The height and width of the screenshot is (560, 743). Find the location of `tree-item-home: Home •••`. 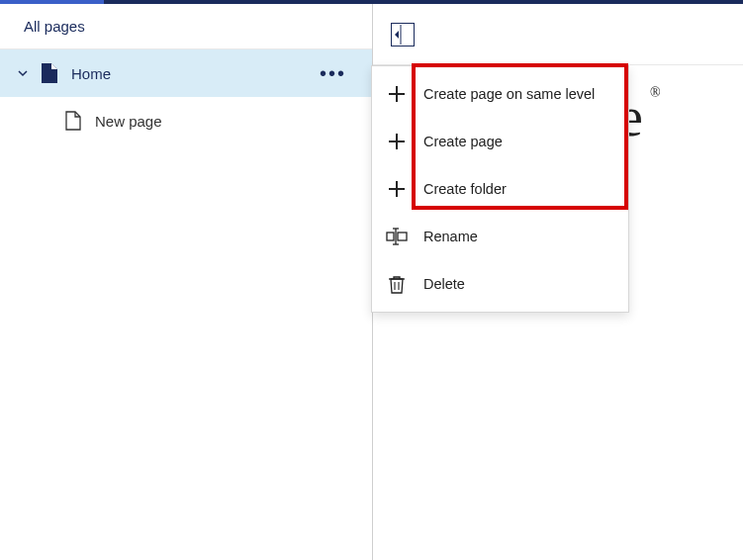

tree-item-home: Home ••• is located at coordinates (186, 73).